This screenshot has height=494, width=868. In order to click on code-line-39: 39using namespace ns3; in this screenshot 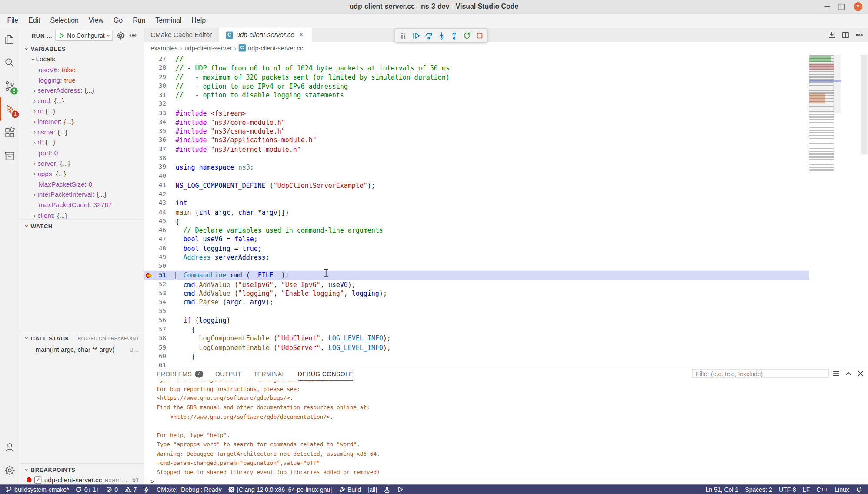, I will do `click(477, 168)`.